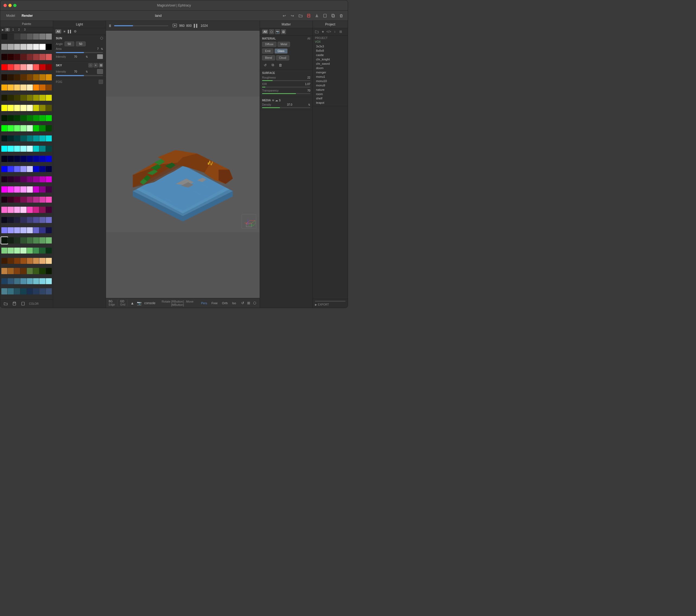 This screenshot has height=616, width=696. I want to click on matter-camera-icon: 📷, so click(278, 32).